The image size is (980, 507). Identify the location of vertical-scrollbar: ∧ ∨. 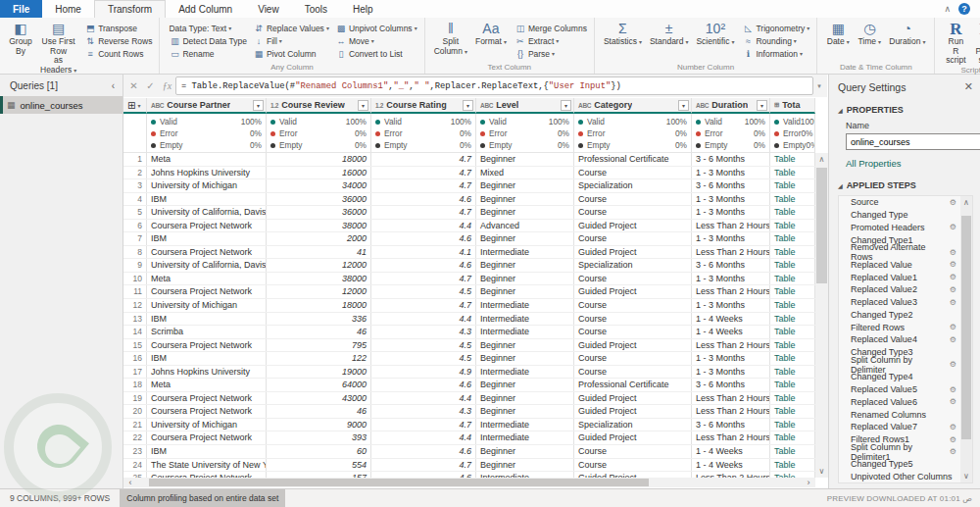
(821, 316).